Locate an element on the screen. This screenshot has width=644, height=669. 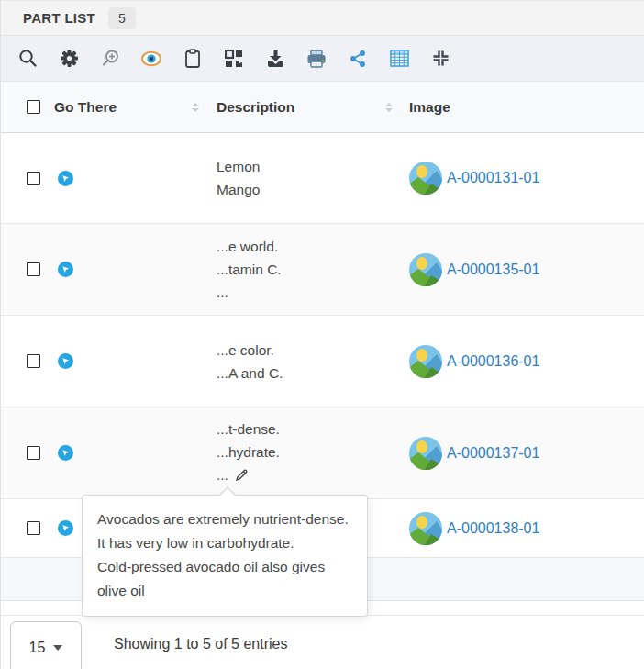
image-link: A-0000131-01 is located at coordinates (494, 178).